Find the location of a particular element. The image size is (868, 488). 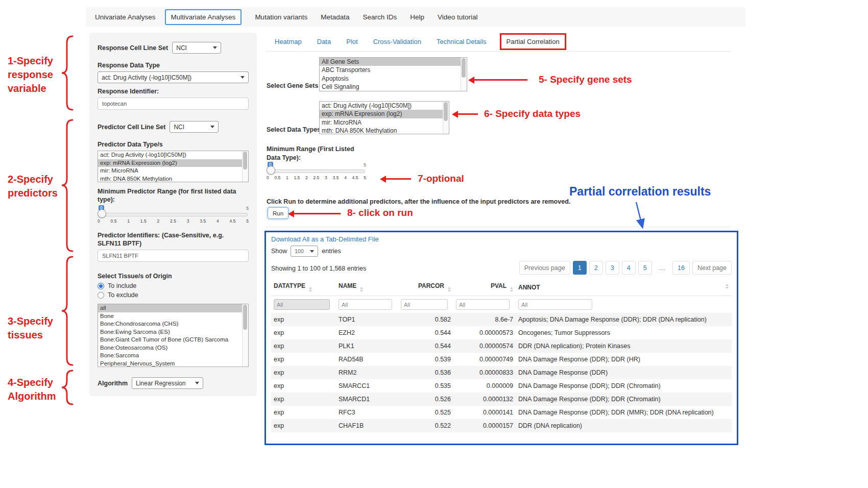

gene-sets-listbox: All Gene Sets ABC Transporters Apoptosis… is located at coordinates (393, 75).